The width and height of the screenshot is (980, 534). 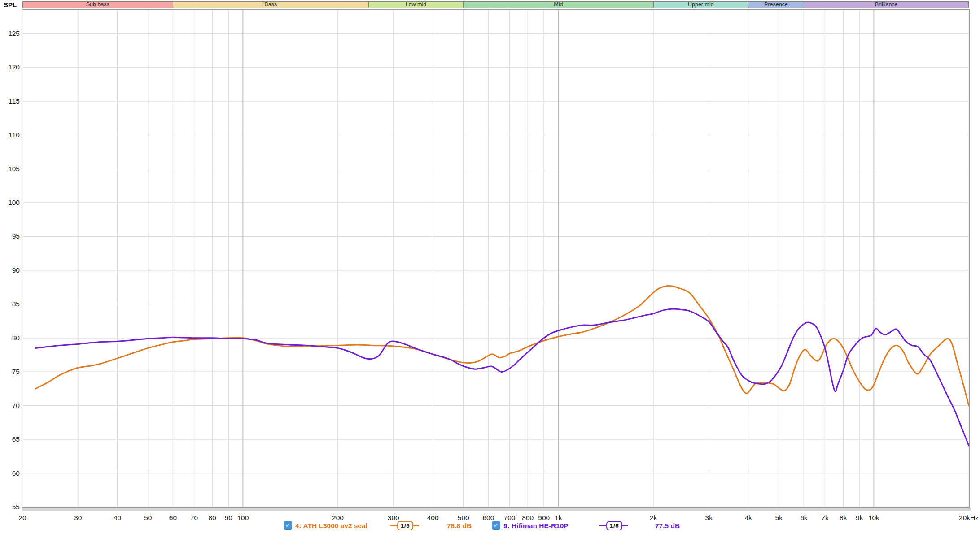 What do you see at coordinates (173, 517) in the screenshot?
I see `x-tick-label: 60` at bounding box center [173, 517].